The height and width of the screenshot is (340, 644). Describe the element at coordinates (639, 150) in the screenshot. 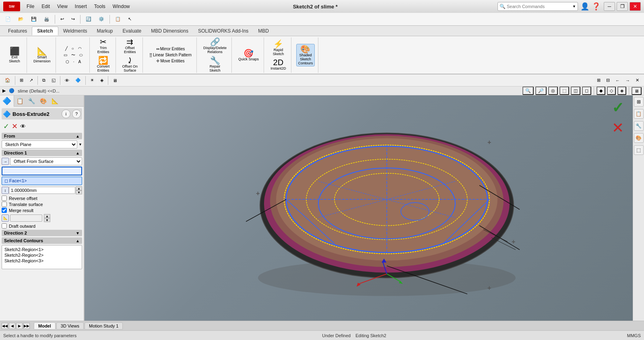

I see `rp-layers-icon: ⬚` at that location.